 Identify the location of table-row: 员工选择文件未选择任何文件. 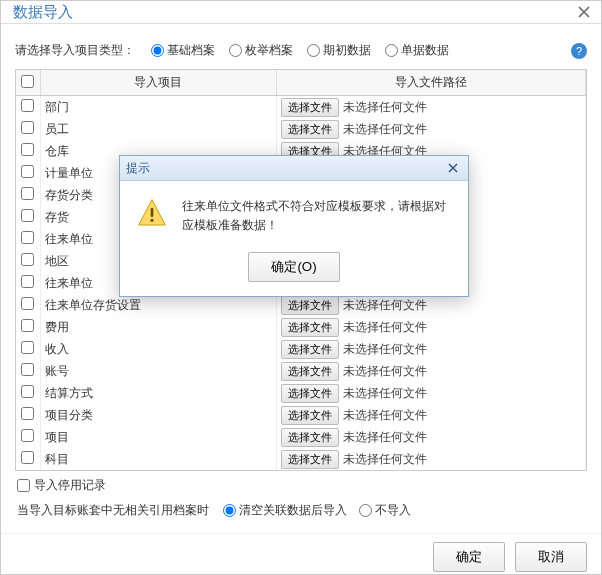
(301, 129).